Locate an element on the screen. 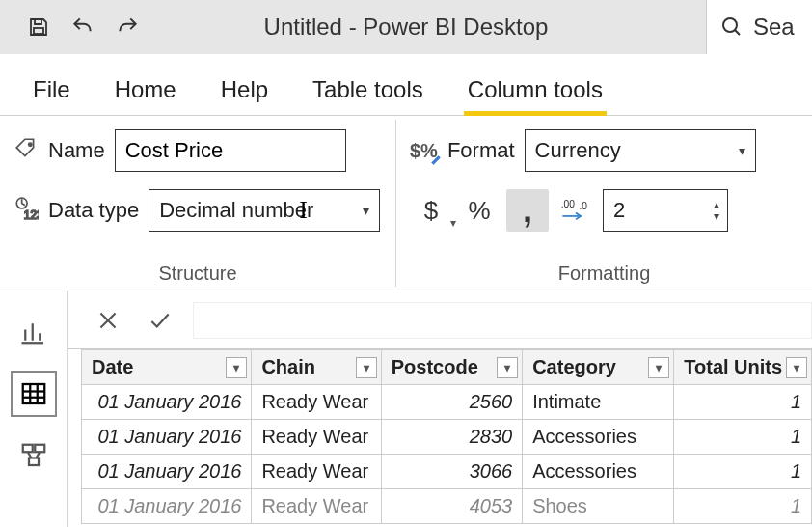  svg-text: 123 is located at coordinates (31, 214).